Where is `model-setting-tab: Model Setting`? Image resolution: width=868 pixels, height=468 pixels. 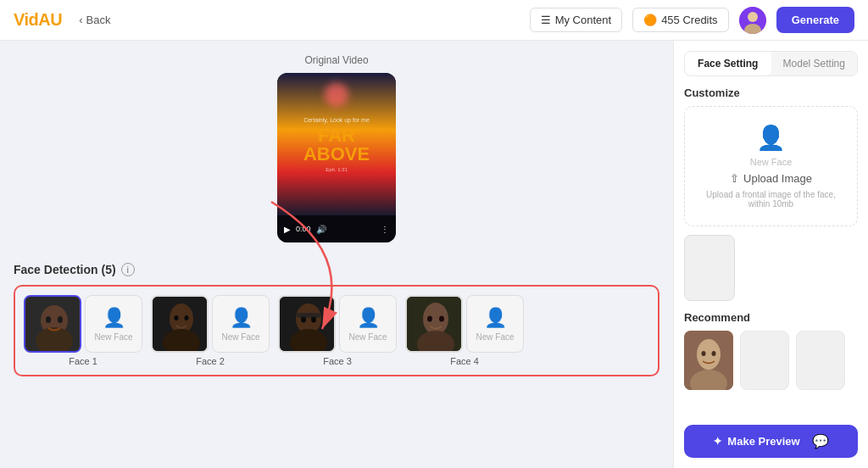 model-setting-tab: Model Setting is located at coordinates (815, 64).